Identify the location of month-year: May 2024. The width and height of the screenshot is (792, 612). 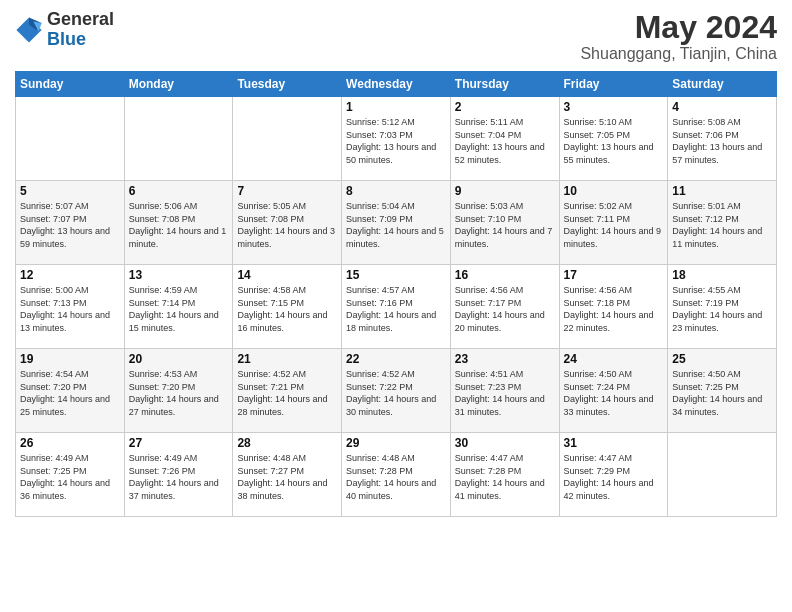
(678, 28).